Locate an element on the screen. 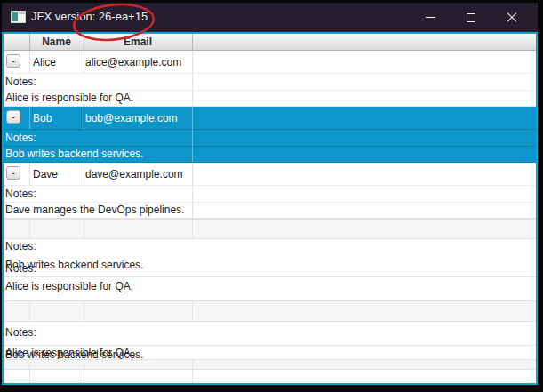 This screenshot has height=392, width=543. titlebar: JFX version: 26-ea+15 is located at coordinates (270, 18).